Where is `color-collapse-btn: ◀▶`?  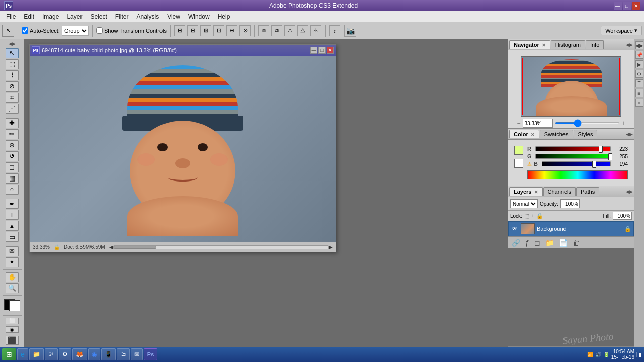 color-collapse-btn: ◀▶ is located at coordinates (629, 134).